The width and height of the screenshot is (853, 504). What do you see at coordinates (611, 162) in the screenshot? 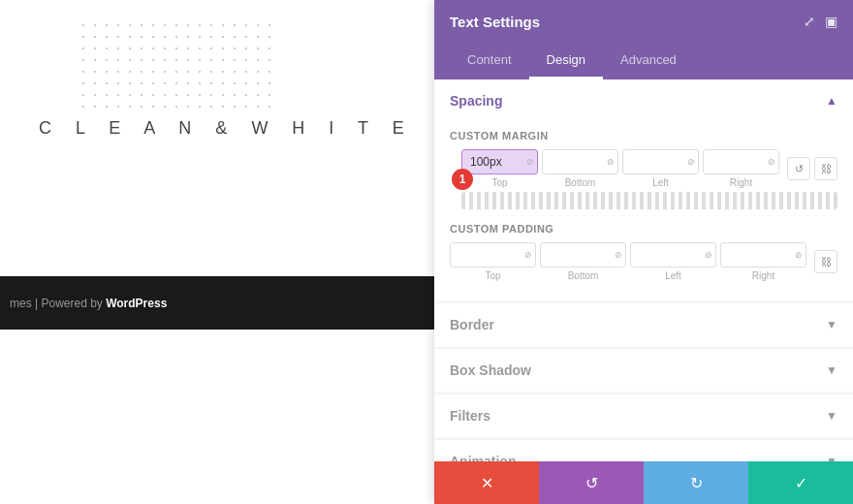
I see `margin-bottom-unit: ⊘` at bounding box center [611, 162].